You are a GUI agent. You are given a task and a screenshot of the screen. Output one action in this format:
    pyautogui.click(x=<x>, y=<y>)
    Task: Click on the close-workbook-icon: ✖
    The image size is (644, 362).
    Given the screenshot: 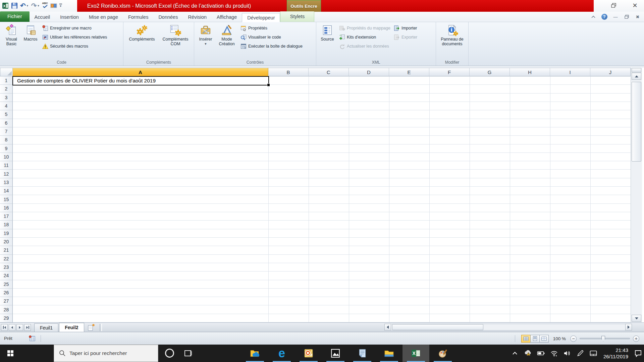 What is the action you would take?
    pyautogui.click(x=638, y=17)
    